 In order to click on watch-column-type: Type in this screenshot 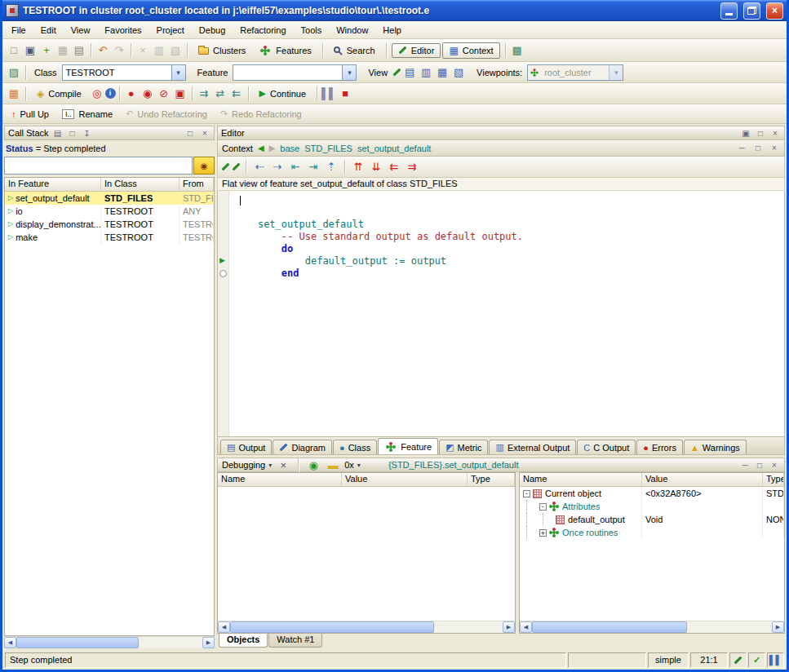, I will do `click(491, 480)`.